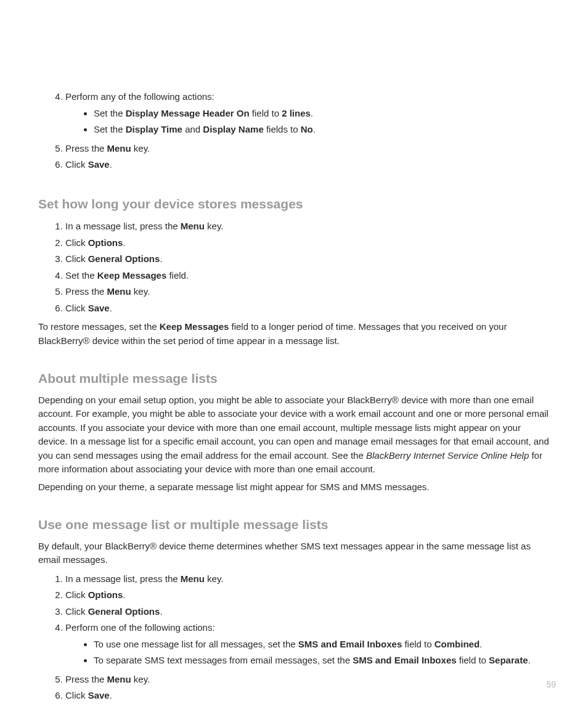 The image size is (588, 706). What do you see at coordinates (322, 129) in the screenshot?
I see `list-item: Set the Display Time and Display Name fi…` at bounding box center [322, 129].